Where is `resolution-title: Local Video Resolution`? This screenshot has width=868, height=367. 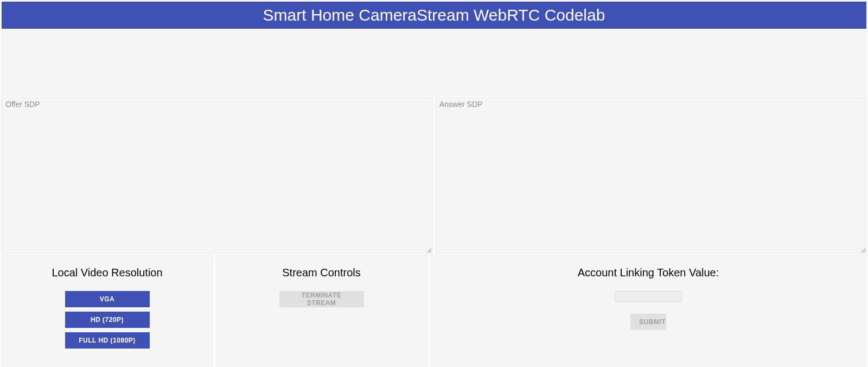
resolution-title: Local Video Resolution is located at coordinates (107, 273).